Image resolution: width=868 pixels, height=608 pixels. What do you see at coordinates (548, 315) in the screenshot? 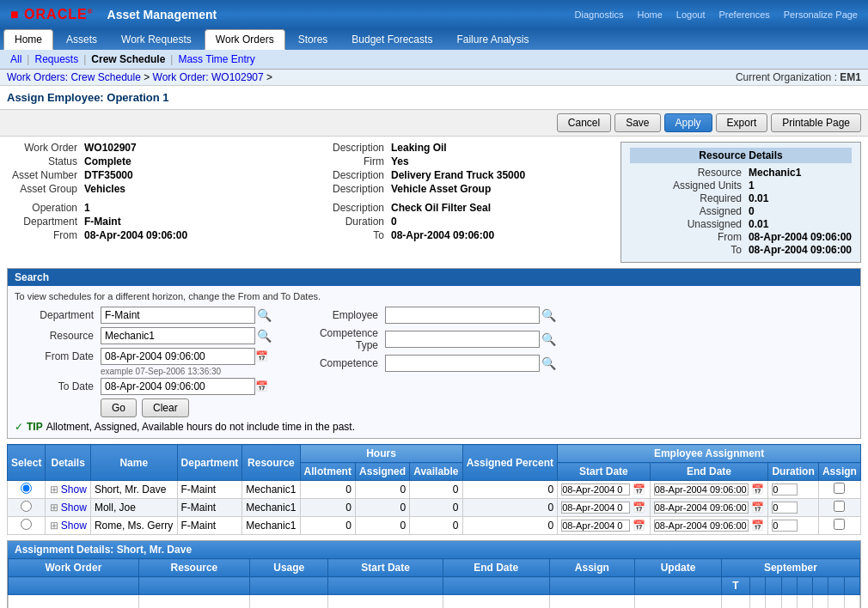
I see `employee-search-icon: 🔍` at bounding box center [548, 315].